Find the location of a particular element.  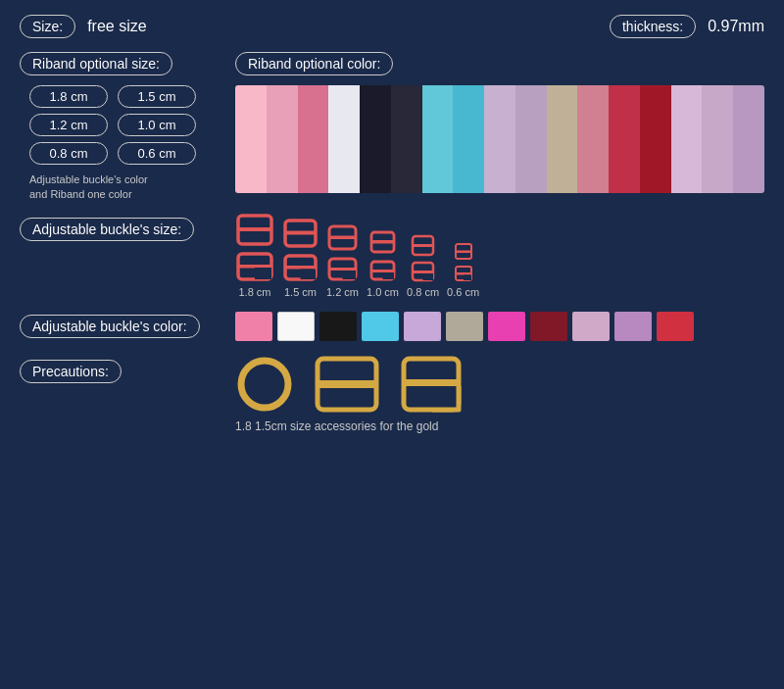

buckle-color-label-area: Adjustable buckle's color: is located at coordinates (127, 326).